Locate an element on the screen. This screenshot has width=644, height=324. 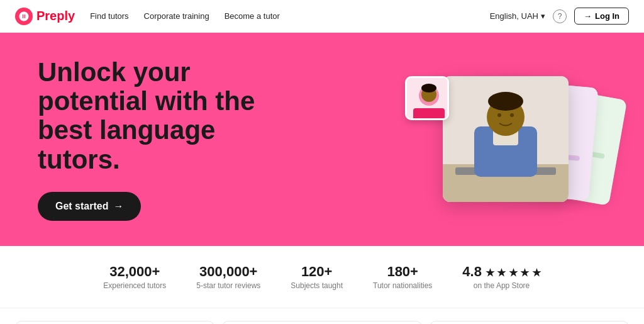
logo-icon is located at coordinates (24, 16).